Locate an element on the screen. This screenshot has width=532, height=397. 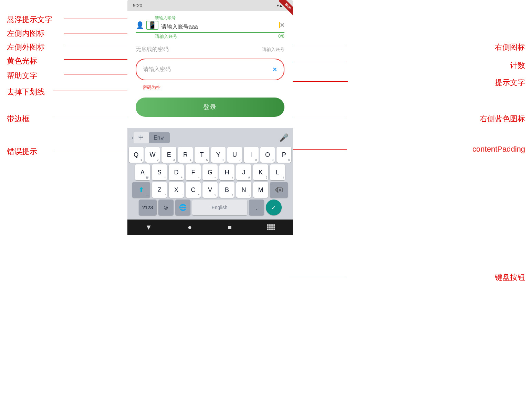
key-g: G= is located at coordinates (210, 172).